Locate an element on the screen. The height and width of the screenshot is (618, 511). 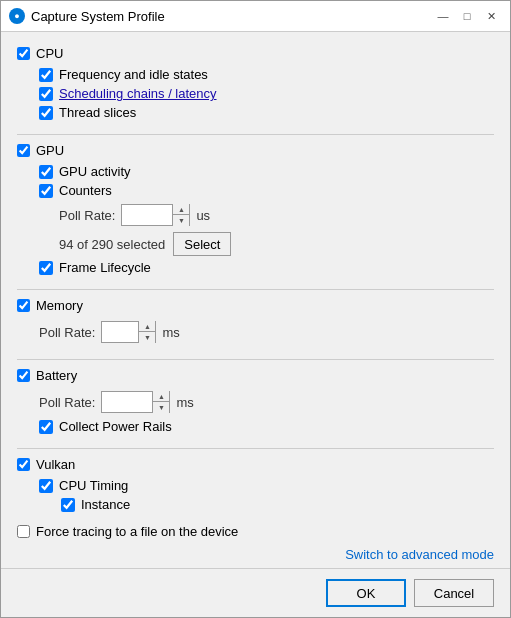
dialog-footer: OK Cancel is located at coordinates (256, 592).